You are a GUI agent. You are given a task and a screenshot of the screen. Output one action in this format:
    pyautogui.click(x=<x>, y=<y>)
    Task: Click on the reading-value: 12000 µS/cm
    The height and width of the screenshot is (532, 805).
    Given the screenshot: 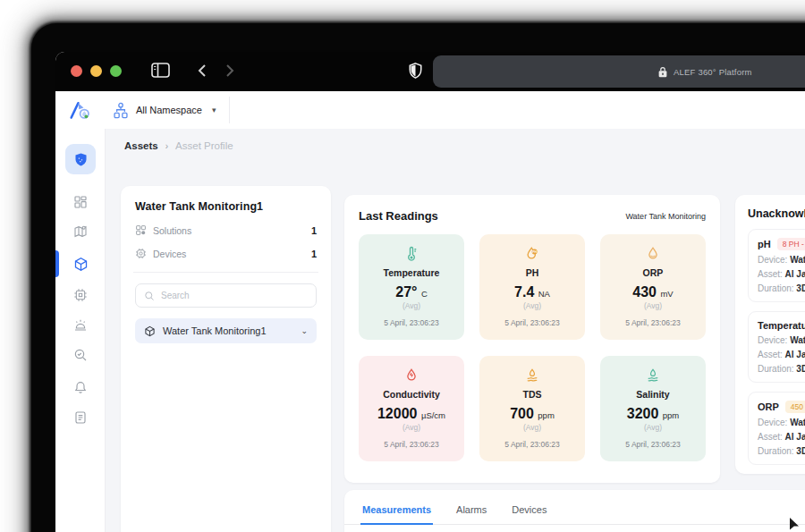 What is the action you would take?
    pyautogui.click(x=411, y=414)
    